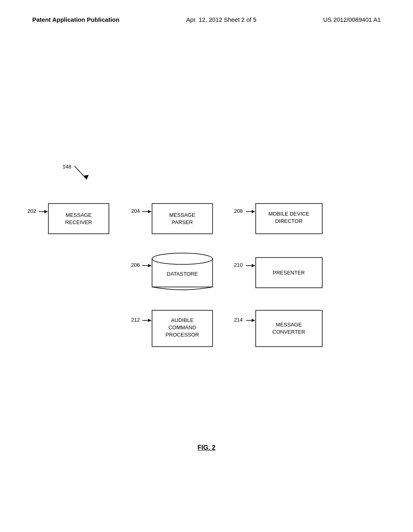 This screenshot has width=413, height=532. Describe the element at coordinates (46, 212) in the screenshot. I see `ref-202-arrowhead` at that location.